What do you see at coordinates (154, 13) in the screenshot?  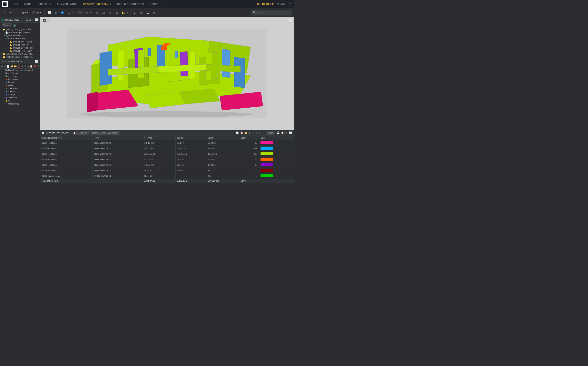 I see `settings-icon: ⚙` at bounding box center [154, 13].